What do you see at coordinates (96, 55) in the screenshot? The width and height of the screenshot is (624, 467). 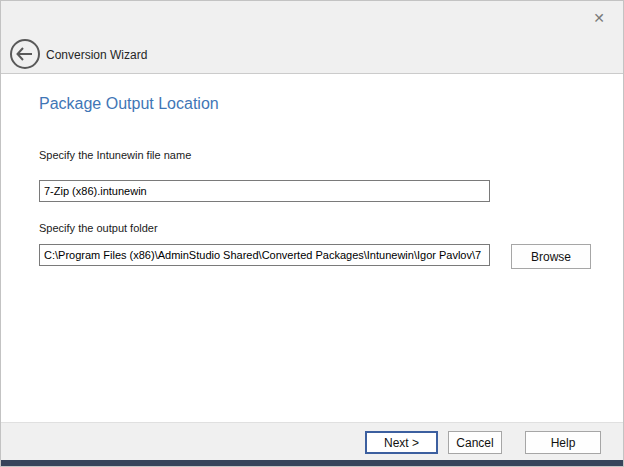 I see `wizard-title: Conversion Wizard` at bounding box center [96, 55].